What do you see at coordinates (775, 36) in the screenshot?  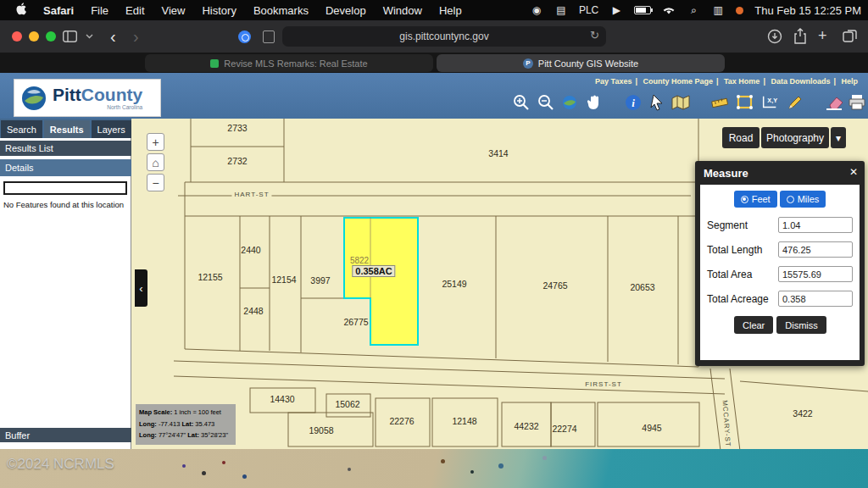 I see `downloads-icon` at bounding box center [775, 36].